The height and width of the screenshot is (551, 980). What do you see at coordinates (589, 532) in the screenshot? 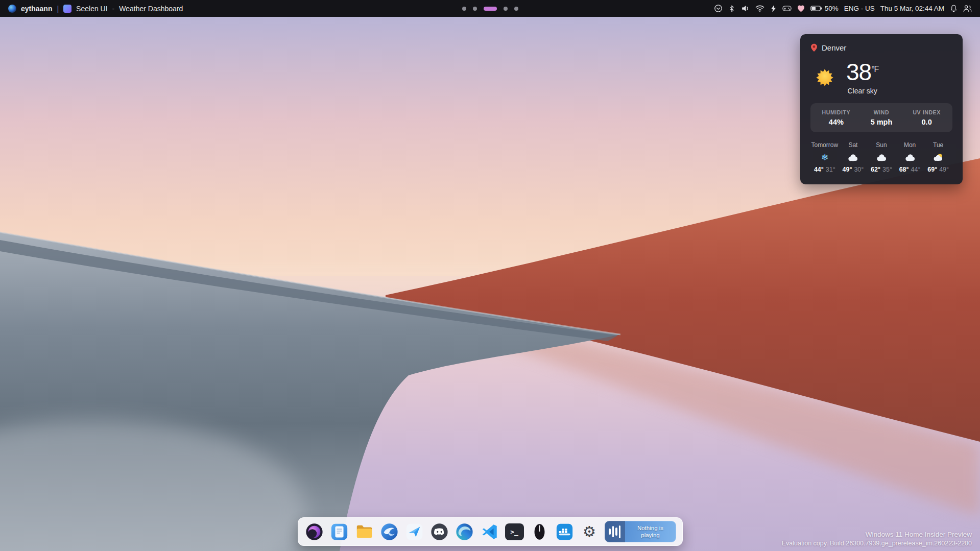
I see `settings-icon: ⚙` at bounding box center [589, 532].